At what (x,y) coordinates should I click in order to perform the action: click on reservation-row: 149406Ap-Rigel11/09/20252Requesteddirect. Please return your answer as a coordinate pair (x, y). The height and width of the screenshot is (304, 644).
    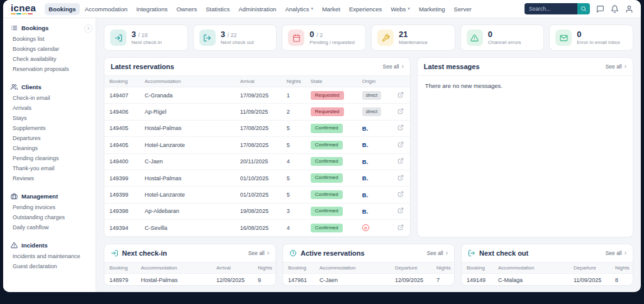
    Looking at the image, I should click on (257, 112).